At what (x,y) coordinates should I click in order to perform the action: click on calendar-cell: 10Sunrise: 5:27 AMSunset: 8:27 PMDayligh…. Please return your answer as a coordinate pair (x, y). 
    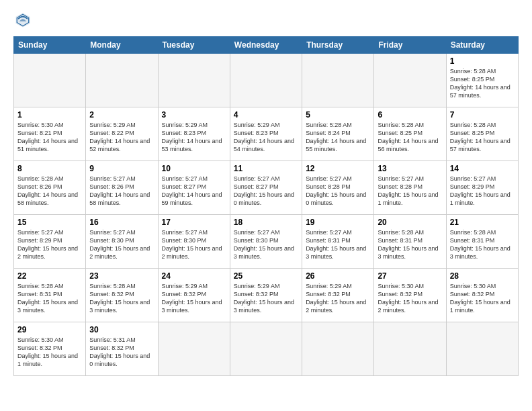
    Looking at the image, I should click on (193, 188).